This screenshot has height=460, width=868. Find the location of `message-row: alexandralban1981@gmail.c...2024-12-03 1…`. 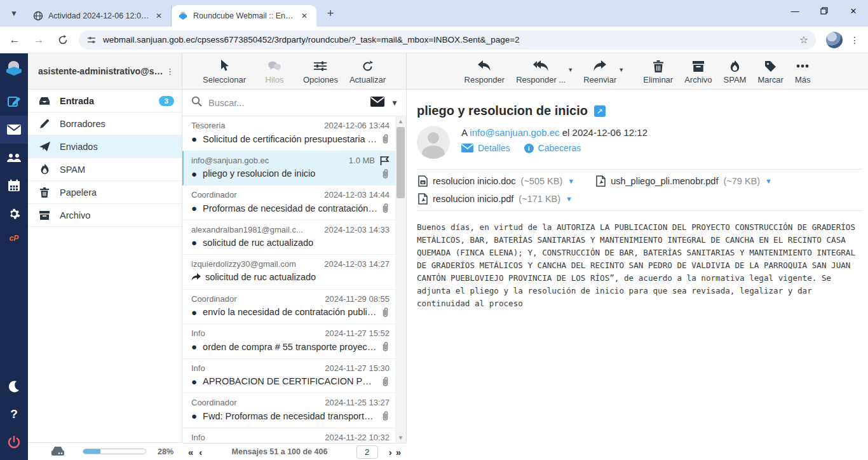

message-row: alexandralban1981@gmail.c...2024-12-03 1… is located at coordinates (289, 238).